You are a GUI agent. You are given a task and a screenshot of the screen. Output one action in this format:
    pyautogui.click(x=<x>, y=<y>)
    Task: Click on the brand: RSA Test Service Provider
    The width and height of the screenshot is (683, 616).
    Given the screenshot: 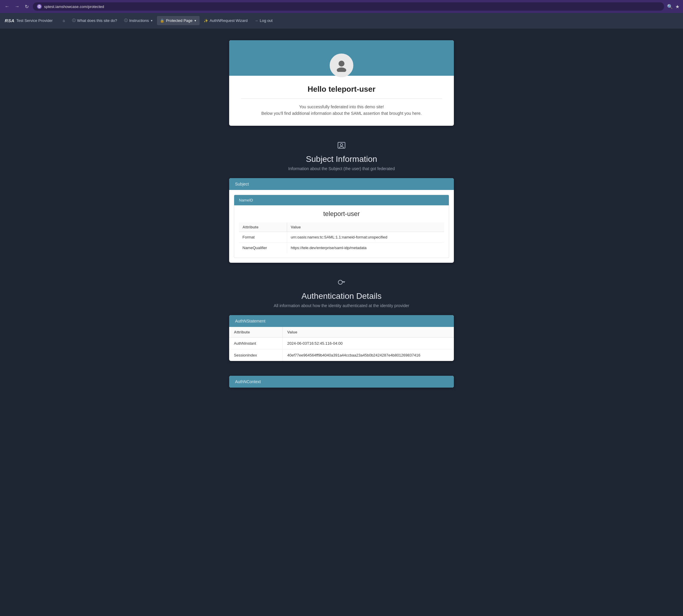 What is the action you would take?
    pyautogui.click(x=29, y=20)
    